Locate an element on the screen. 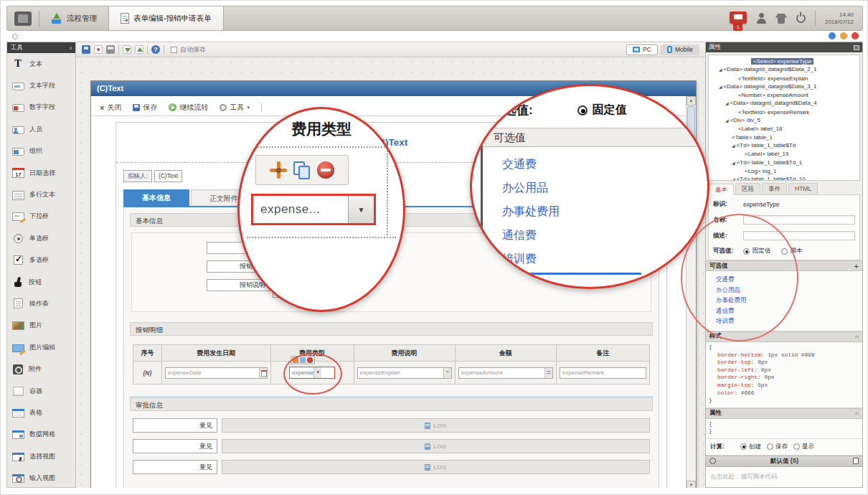 The image size is (868, 495). tree-item: ◢<Data> datagrid_datagrid$Data_2_1 is located at coordinates (784, 70).